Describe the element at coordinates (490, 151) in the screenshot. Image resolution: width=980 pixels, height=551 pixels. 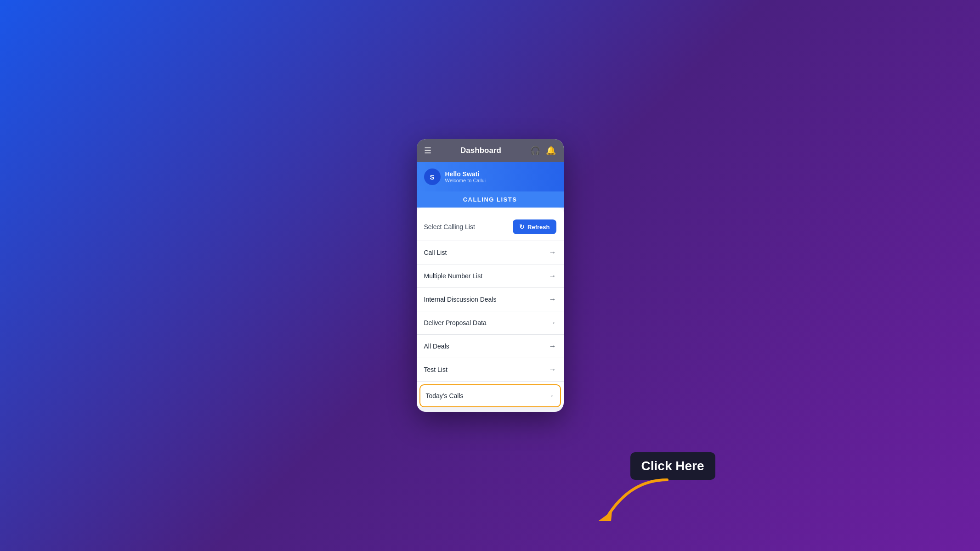
I see `dashboard-bar: ☰ Dashboard 🎧 🔔` at that location.